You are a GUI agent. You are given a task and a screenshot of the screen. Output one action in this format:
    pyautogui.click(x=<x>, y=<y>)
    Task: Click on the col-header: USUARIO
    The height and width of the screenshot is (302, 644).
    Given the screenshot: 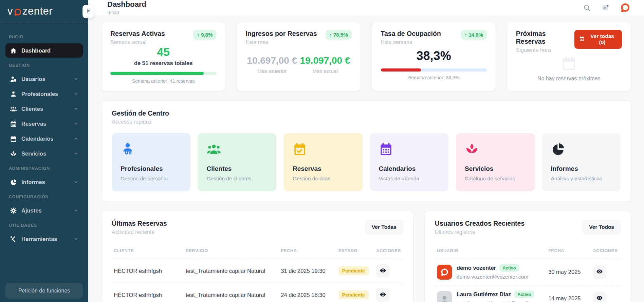 What is the action you would take?
    pyautogui.click(x=491, y=252)
    